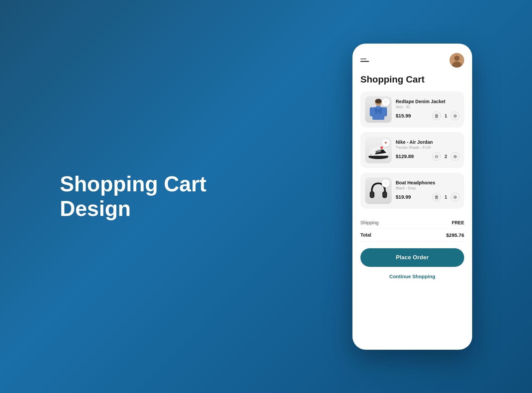 The image size is (532, 393). What do you see at coordinates (412, 150) in the screenshot?
I see `cart-items-list: ♡ Redtape Denim Jacket Size - XL $15.99 …` at bounding box center [412, 150].